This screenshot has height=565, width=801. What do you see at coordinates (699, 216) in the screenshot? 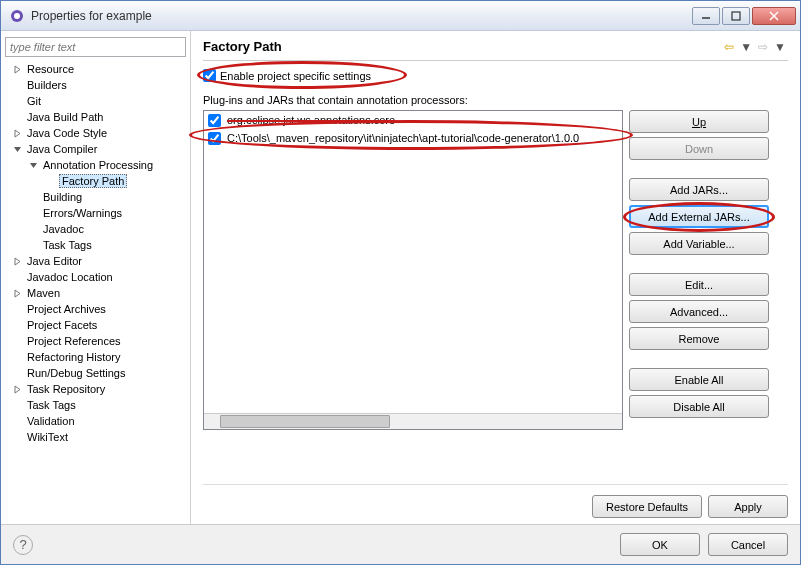
I see `add-external-jars-button: Add External JARs...` at bounding box center [699, 216].